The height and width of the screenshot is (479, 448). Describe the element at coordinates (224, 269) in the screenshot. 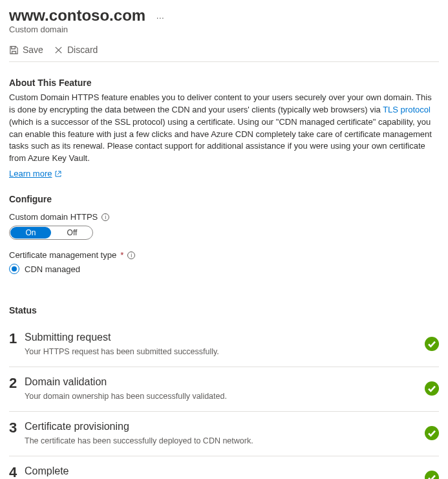

I see `cert-type-option-cdn: CDN managed` at that location.